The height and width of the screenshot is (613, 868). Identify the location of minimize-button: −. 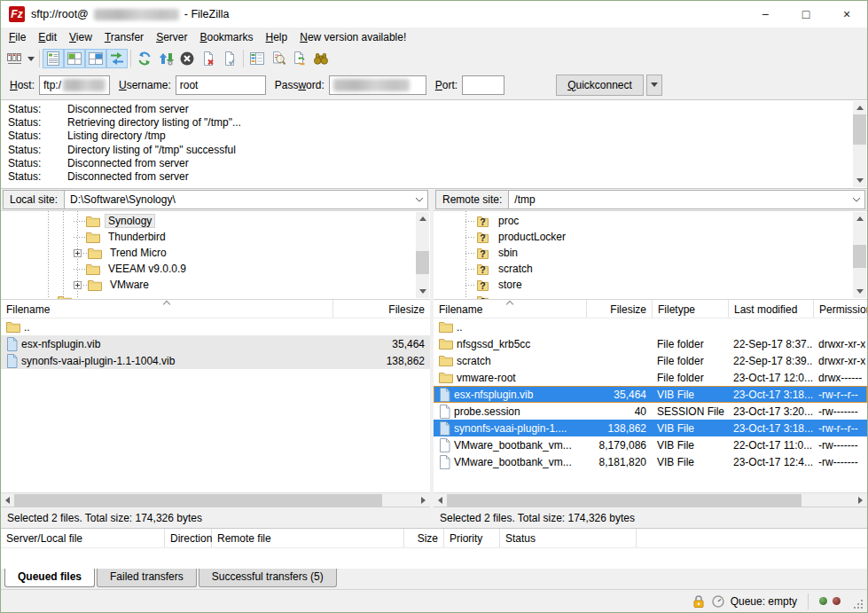
(765, 14).